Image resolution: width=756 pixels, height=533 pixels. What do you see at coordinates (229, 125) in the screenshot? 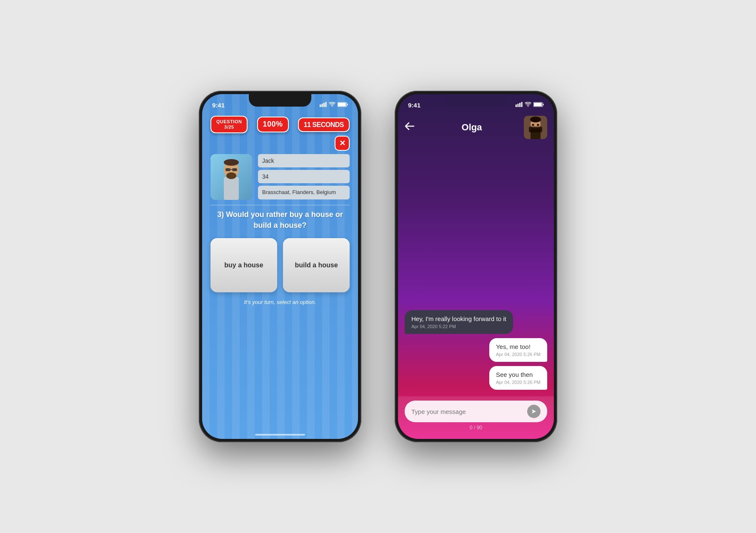
I see `question-badge: QUESTION 3/25` at bounding box center [229, 125].